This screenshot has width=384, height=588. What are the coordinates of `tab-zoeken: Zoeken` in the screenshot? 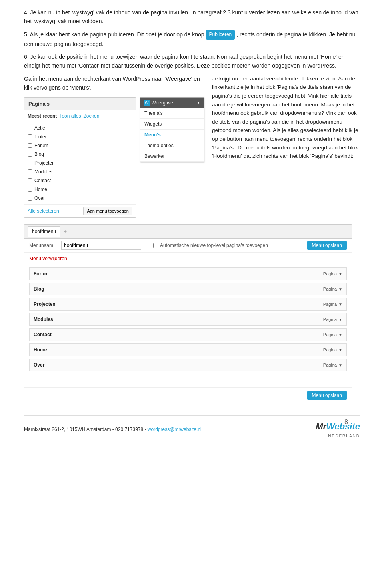 It's located at (91, 116).